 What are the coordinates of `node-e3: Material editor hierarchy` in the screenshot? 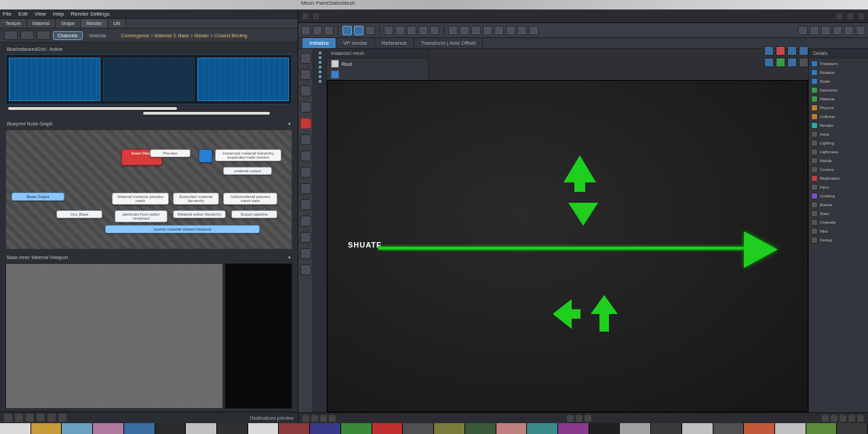 It's located at (199, 214).